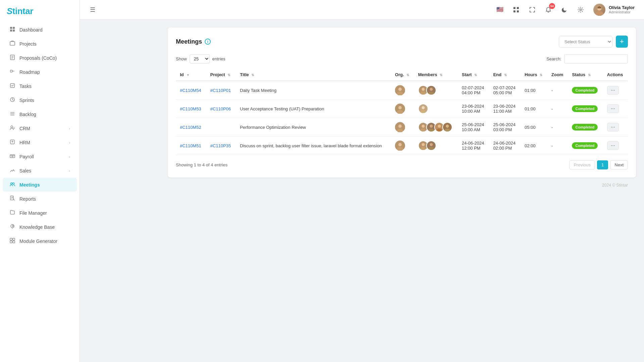 Image resolution: width=644 pixels, height=362 pixels. Describe the element at coordinates (403, 75) in the screenshot. I see `col-org: Org. ⇅` at that location.